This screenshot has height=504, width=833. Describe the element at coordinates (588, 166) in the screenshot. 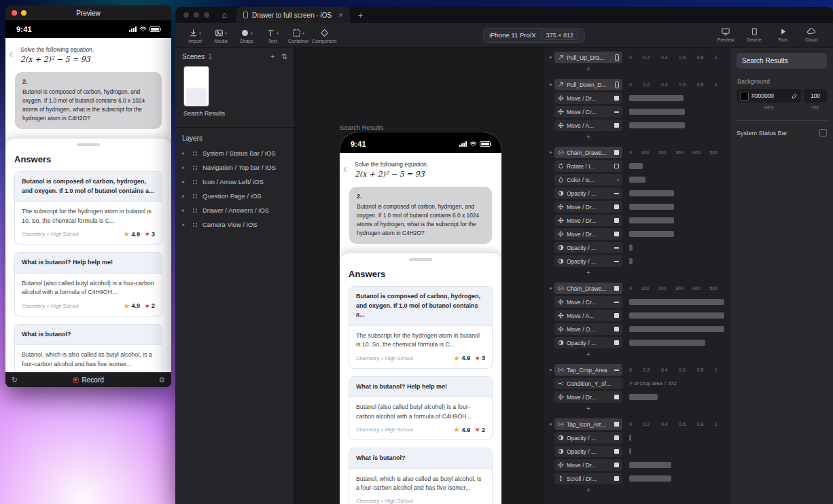

I see `response-pill: Rotate / I...` at that location.